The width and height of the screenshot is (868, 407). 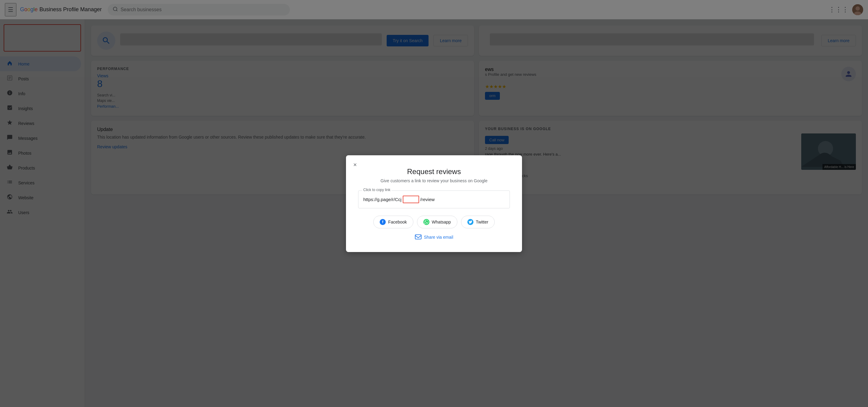 What do you see at coordinates (398, 222) in the screenshot?
I see `facebook-label: Facebook` at bounding box center [398, 222].